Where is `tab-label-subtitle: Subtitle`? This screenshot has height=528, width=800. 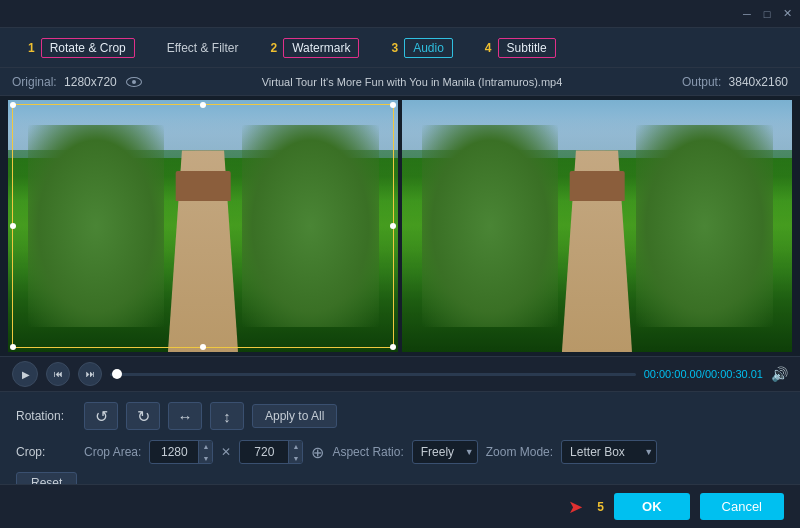 tab-label-subtitle: Subtitle is located at coordinates (527, 48).